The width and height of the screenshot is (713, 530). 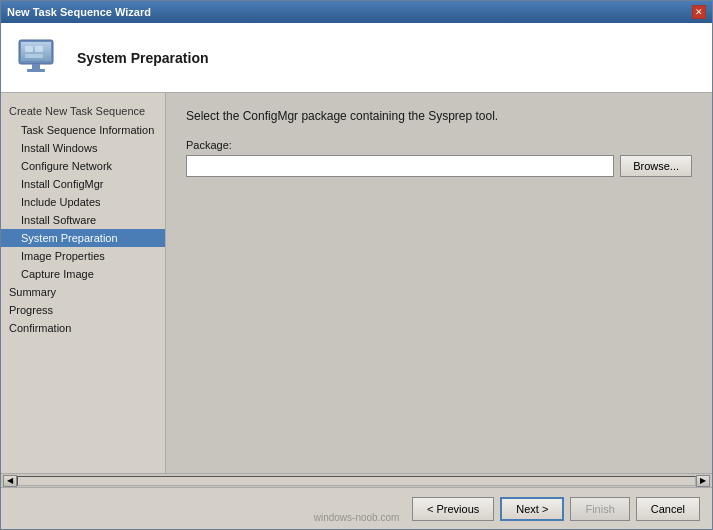 I want to click on sidebar-item-configure-network: Configure Network, so click(x=83, y=166).